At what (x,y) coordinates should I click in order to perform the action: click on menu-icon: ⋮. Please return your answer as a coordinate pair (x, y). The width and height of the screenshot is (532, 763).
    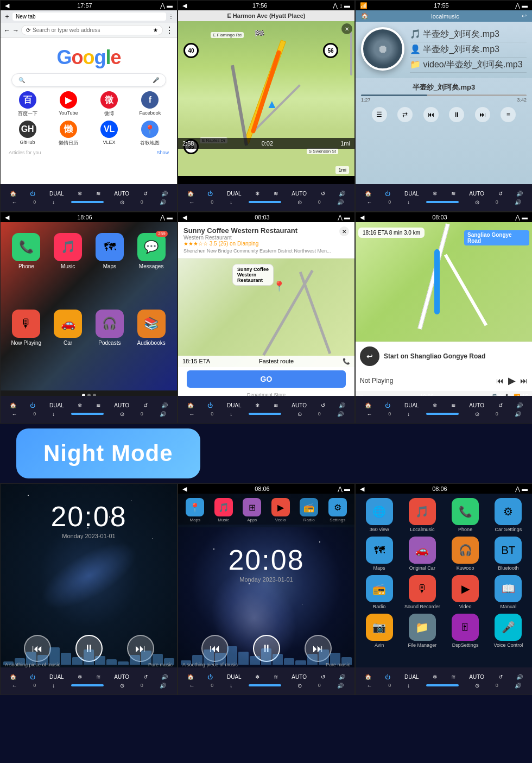
    Looking at the image, I should click on (169, 30).